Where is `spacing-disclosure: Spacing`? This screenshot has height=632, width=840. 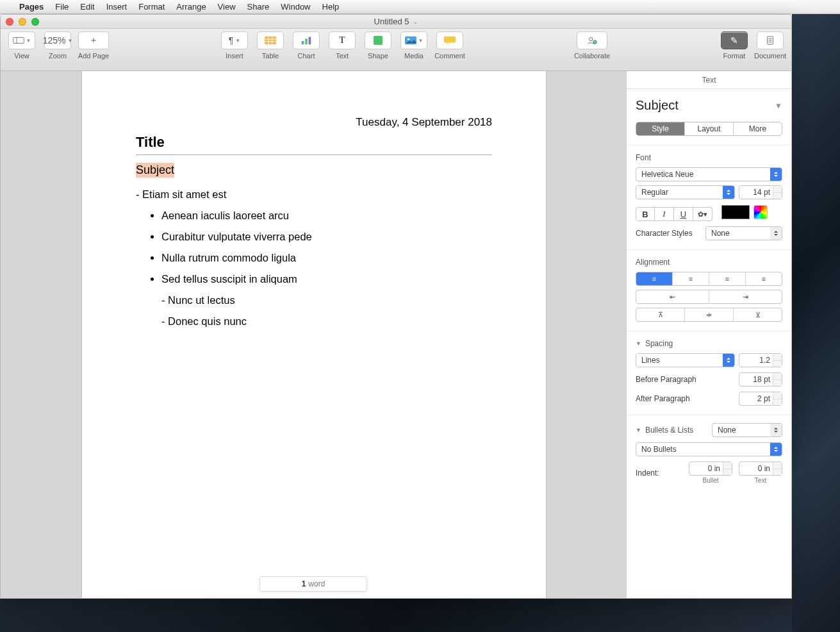 spacing-disclosure: Spacing is located at coordinates (709, 344).